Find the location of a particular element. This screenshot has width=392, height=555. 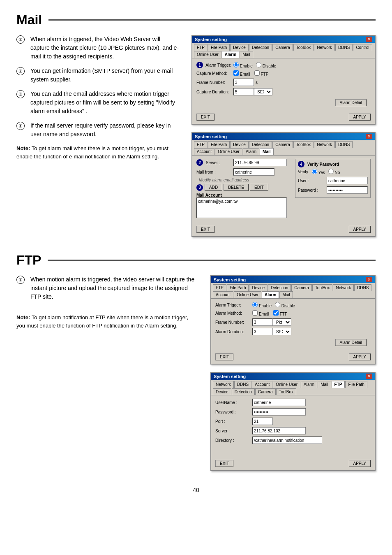

enable-radio-label: Enable is located at coordinates (243, 65).